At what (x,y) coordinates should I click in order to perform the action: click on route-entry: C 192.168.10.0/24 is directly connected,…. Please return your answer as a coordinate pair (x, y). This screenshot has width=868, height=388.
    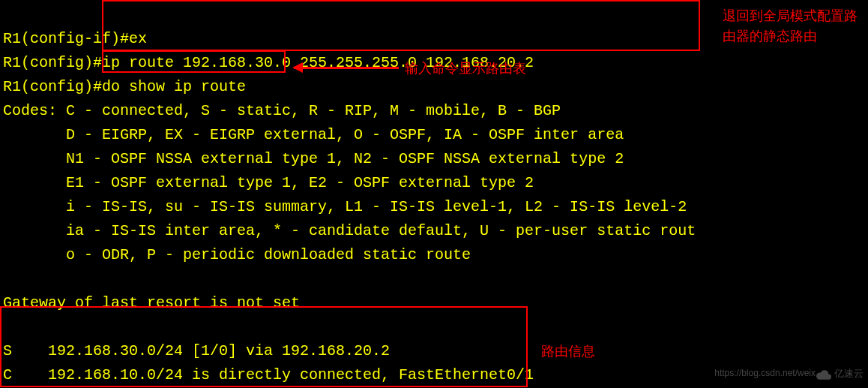
    Looking at the image, I should click on (268, 375).